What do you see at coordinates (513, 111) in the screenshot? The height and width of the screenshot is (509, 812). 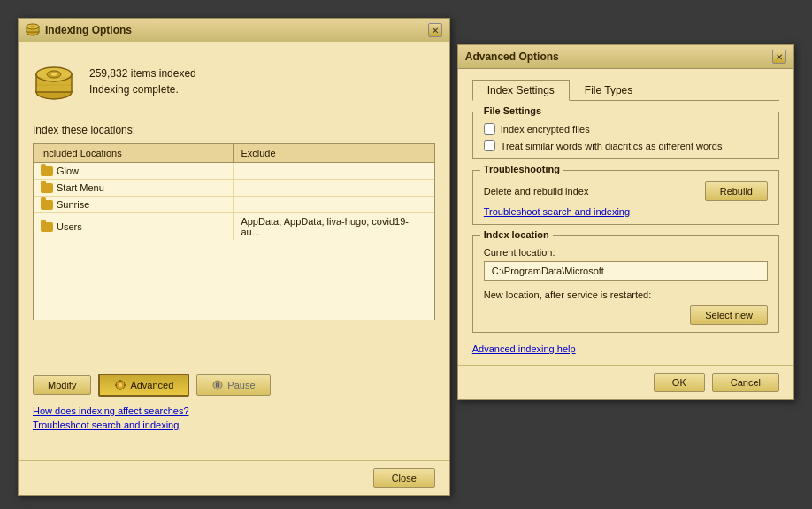 I see `file-settings-title: File Settings` at bounding box center [513, 111].